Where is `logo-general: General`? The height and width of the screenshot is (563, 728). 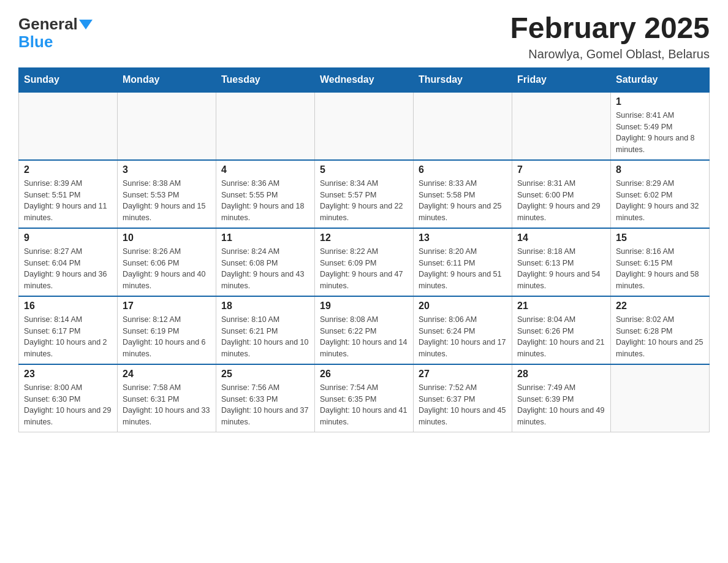
logo-general: General is located at coordinates (48, 25).